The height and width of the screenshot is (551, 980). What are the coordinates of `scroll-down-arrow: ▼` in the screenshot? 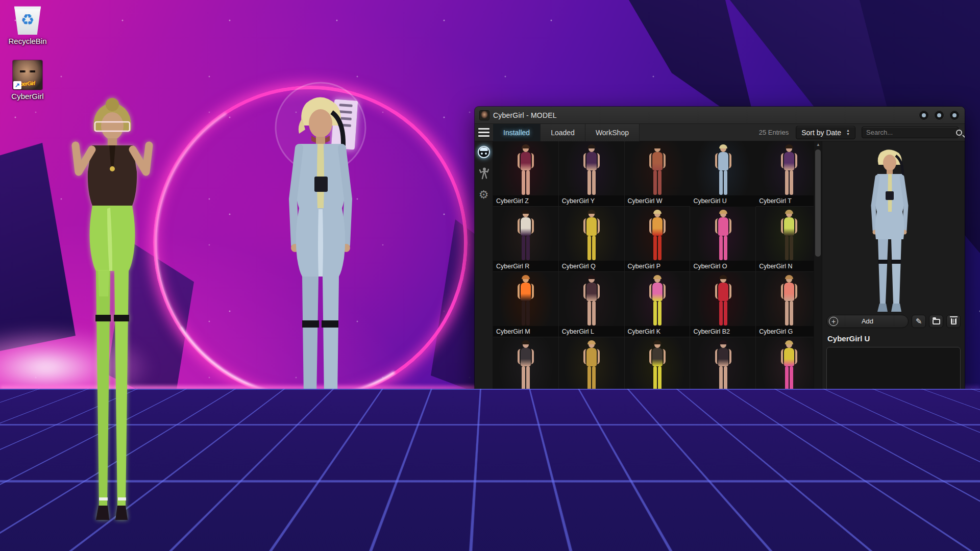 It's located at (818, 437).